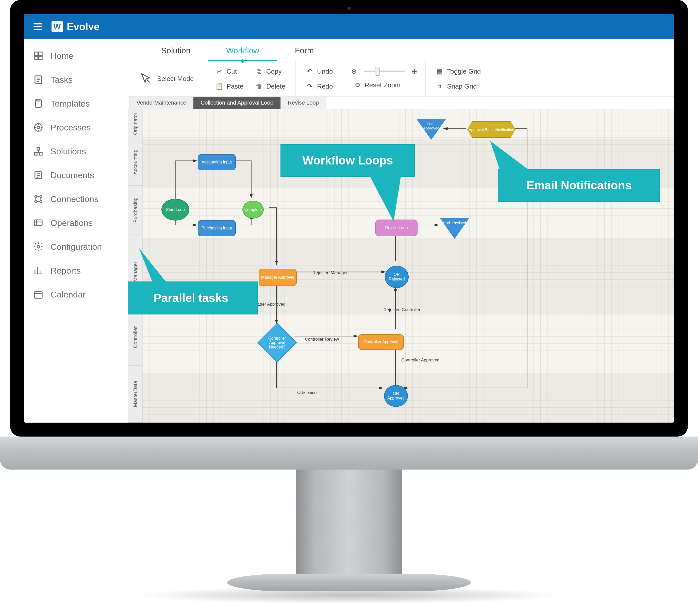 The width and height of the screenshot is (698, 616). I want to click on documents-icon, so click(38, 175).